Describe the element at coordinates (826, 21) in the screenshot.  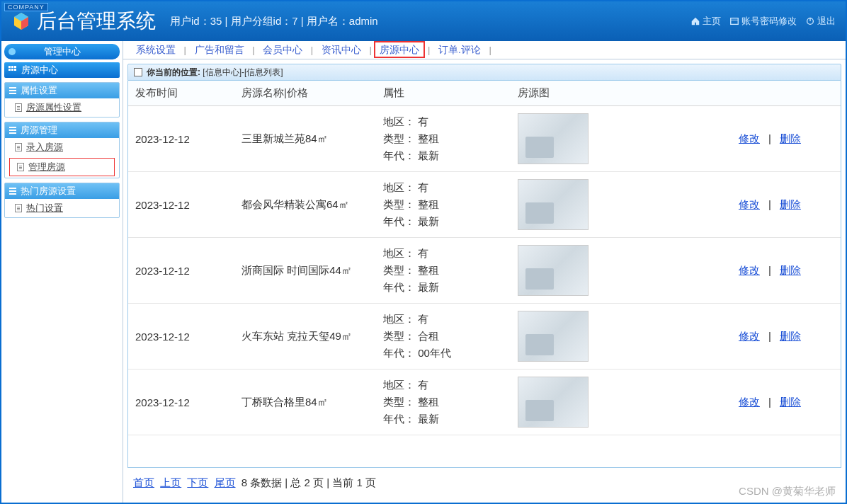
I see `logout-link-label: 退出` at that location.